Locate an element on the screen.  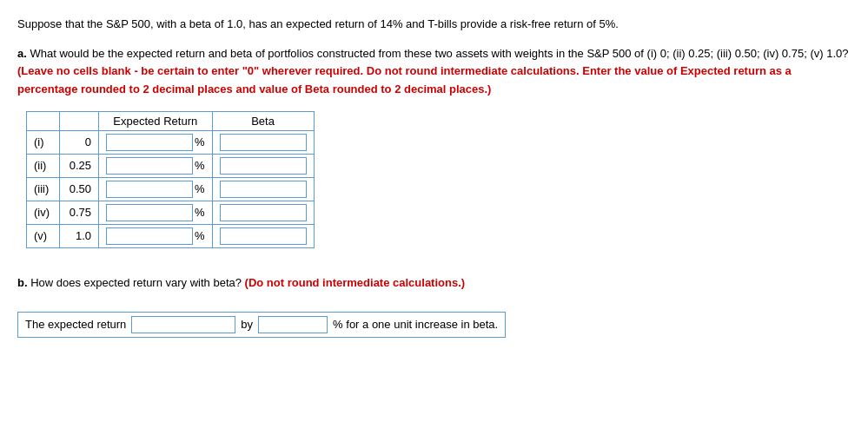
answer-b-by: by is located at coordinates (247, 325).